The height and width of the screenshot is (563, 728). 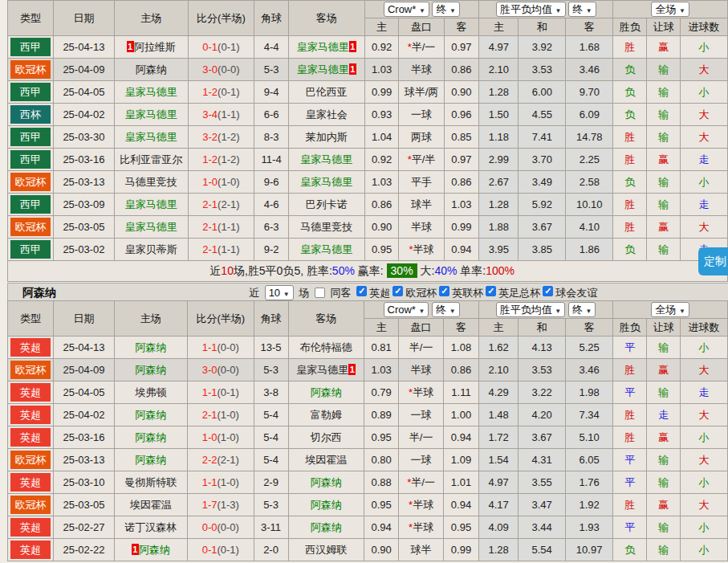 I want to click on home-team-name: 比利亚雷亚尔, so click(x=151, y=159).